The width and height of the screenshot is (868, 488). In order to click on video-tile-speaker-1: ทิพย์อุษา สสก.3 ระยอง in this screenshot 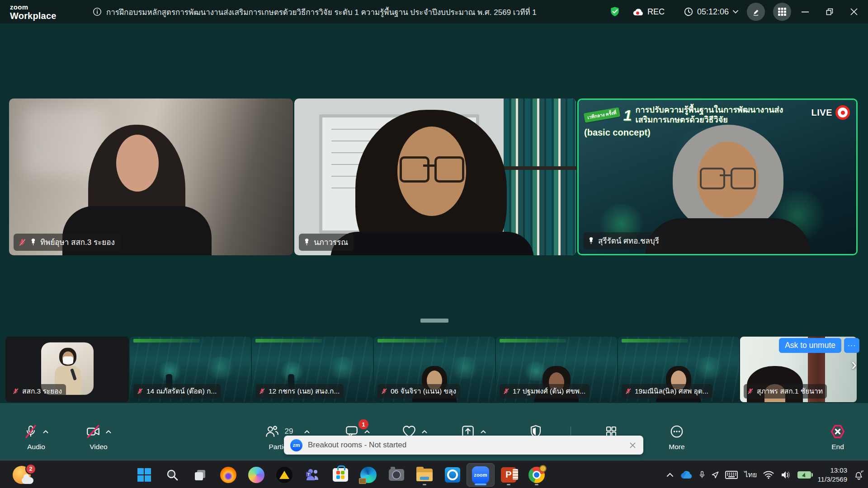, I will do `click(151, 177)`.